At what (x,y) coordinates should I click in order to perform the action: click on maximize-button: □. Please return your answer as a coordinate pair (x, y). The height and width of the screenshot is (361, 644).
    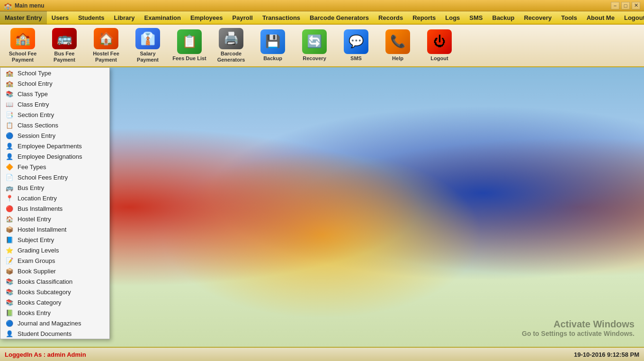
    Looking at the image, I should click on (626, 6).